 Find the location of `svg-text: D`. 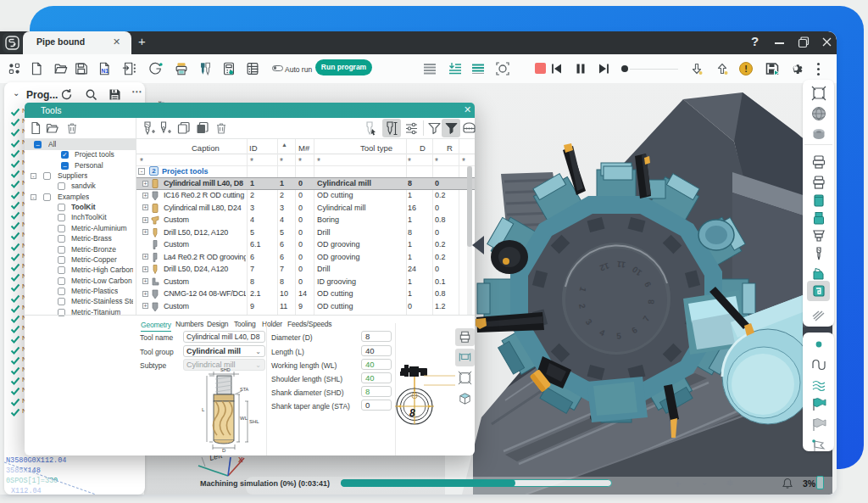

svg-text: D is located at coordinates (224, 450).